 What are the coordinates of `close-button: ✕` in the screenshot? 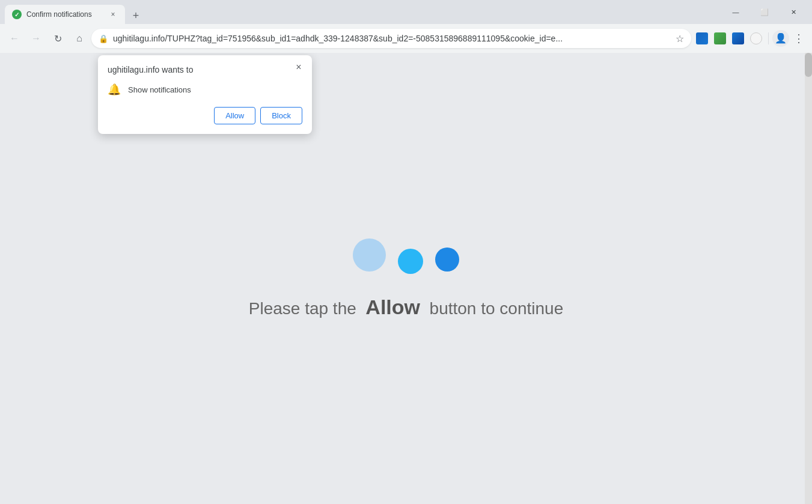 It's located at (793, 12).